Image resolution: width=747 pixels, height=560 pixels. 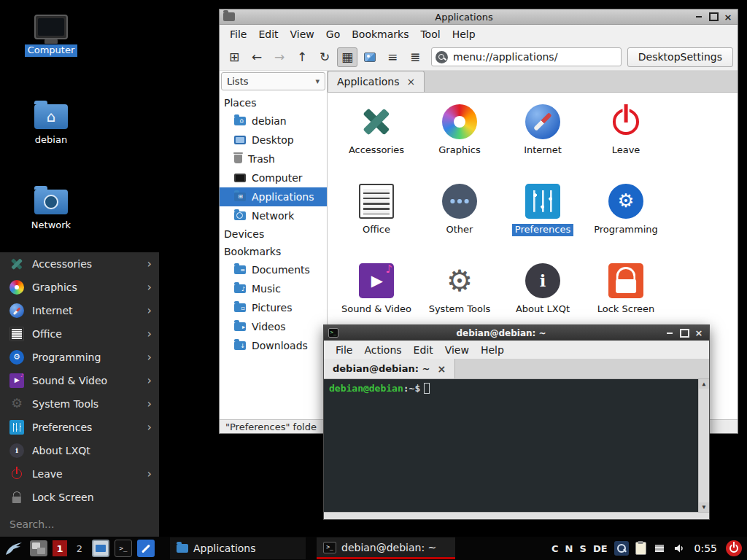 I want to click on volume-icon, so click(x=679, y=548).